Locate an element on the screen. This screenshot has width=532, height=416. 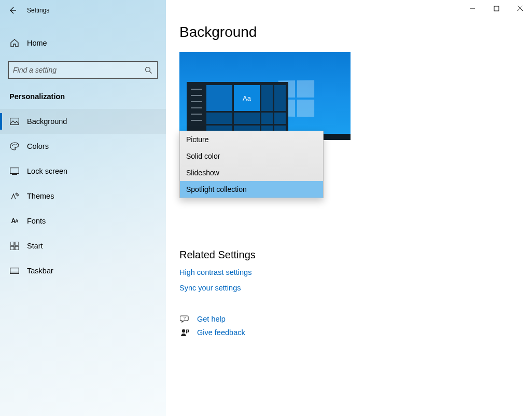
nav-item-background: Background is located at coordinates (83, 121).